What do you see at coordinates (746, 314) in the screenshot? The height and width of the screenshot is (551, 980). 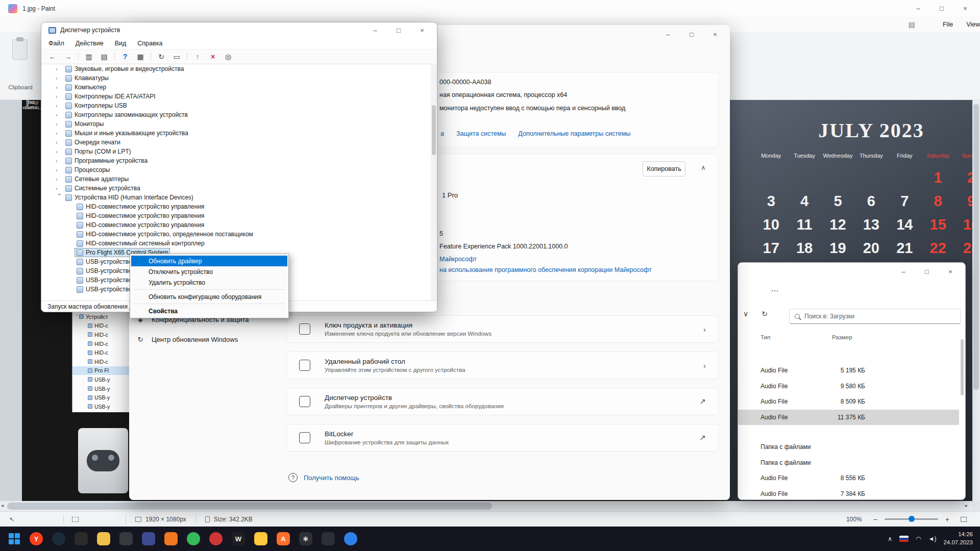 I see `recent-locations-icon: ∨` at bounding box center [746, 314].